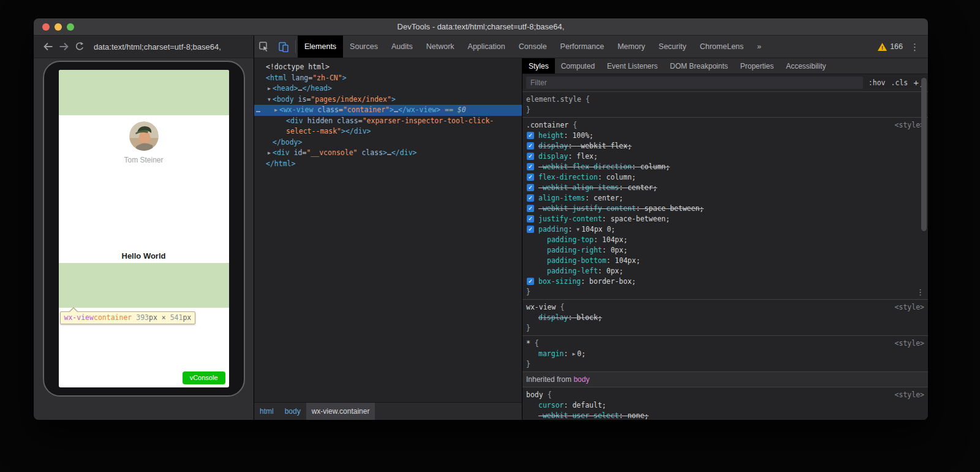 Image resolution: width=980 pixels, height=472 pixels. What do you see at coordinates (722, 229) in the screenshot?
I see `css-property: ✓padding: ▼104px 0;` at bounding box center [722, 229].